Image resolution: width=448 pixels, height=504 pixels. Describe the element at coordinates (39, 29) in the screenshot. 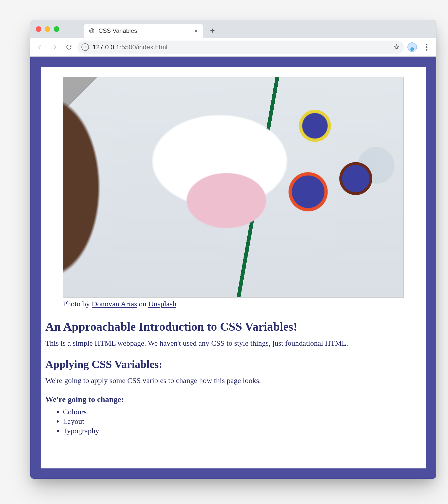

I see `window-close-button` at that location.